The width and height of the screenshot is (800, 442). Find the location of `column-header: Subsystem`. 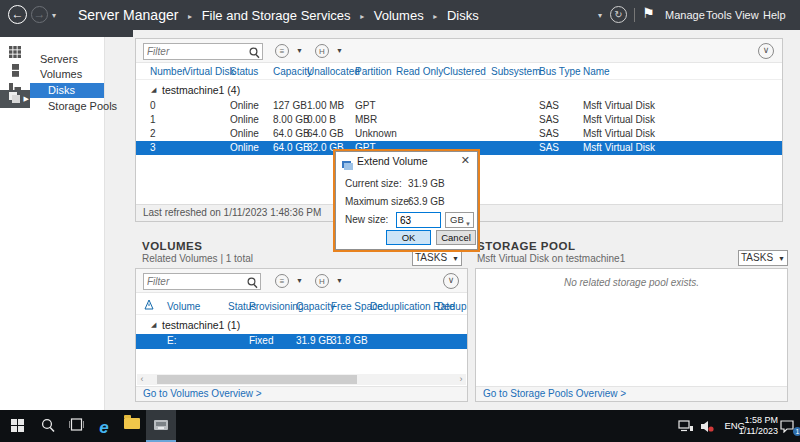

column-header: Subsystem is located at coordinates (516, 72).